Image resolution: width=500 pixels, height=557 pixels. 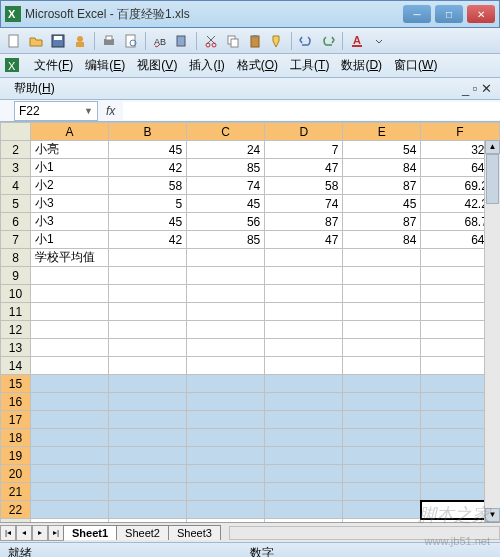 What do you see at coordinates (16, 438) in the screenshot?
I see `row-header: 18` at bounding box center [16, 438].